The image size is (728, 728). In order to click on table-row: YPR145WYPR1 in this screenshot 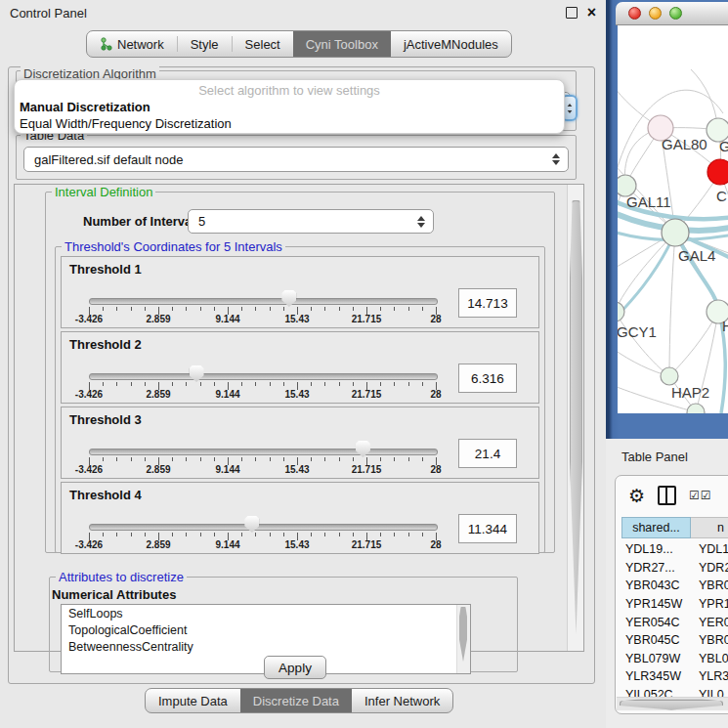, I will do `click(672, 604)`.